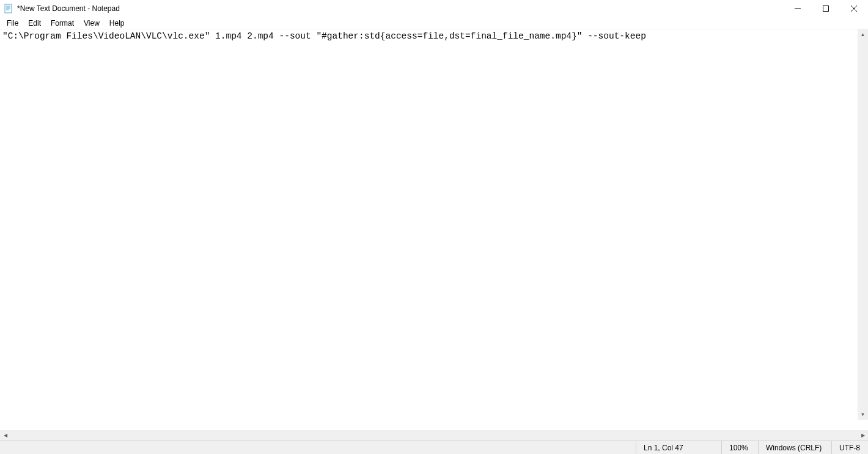 The image size is (868, 454). What do you see at coordinates (68, 9) in the screenshot?
I see `window-title: *New Text Document - Notepad` at bounding box center [68, 9].